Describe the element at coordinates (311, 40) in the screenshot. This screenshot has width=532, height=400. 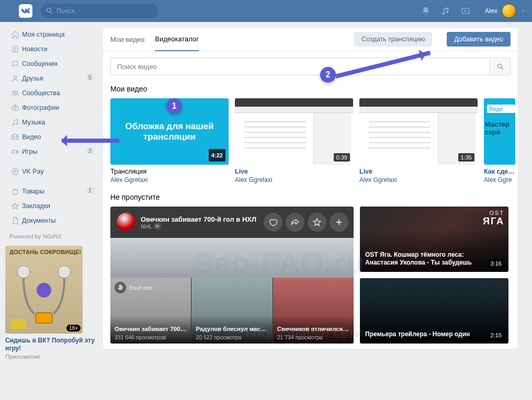
I see `tabs-toolbar: Мои видео Видеокаталог Создать трансляци…` at that location.